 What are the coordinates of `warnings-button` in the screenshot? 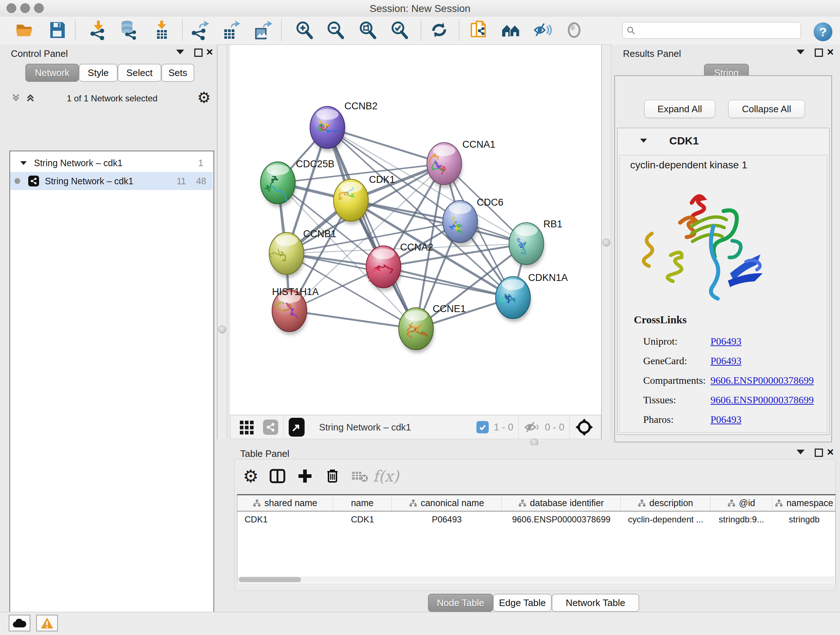 It's located at (47, 623).